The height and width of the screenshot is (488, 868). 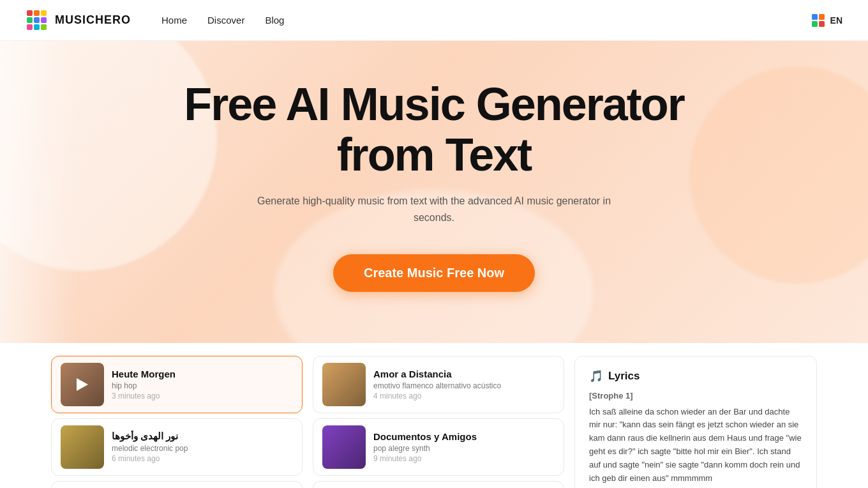 I want to click on song-col-left: Heute Morgenhip hop3 minutes agoنور الهد…, so click(x=177, y=422).